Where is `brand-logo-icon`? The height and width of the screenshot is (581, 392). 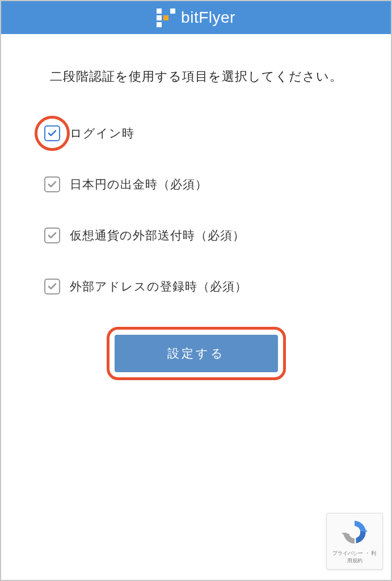 brand-logo-icon is located at coordinates (166, 18).